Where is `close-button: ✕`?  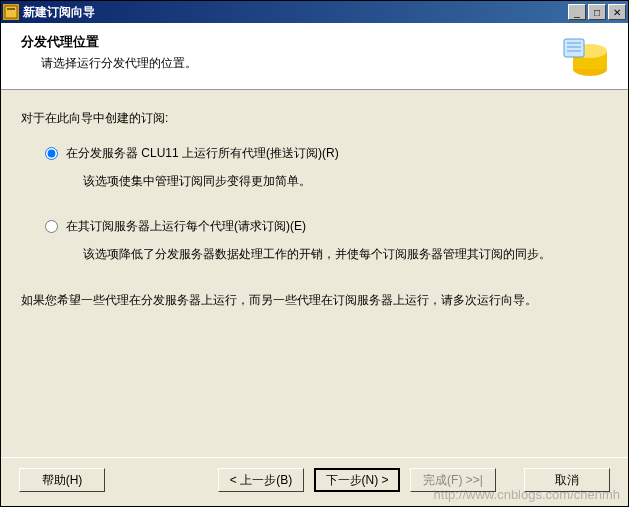
close-button: ✕ is located at coordinates (617, 12).